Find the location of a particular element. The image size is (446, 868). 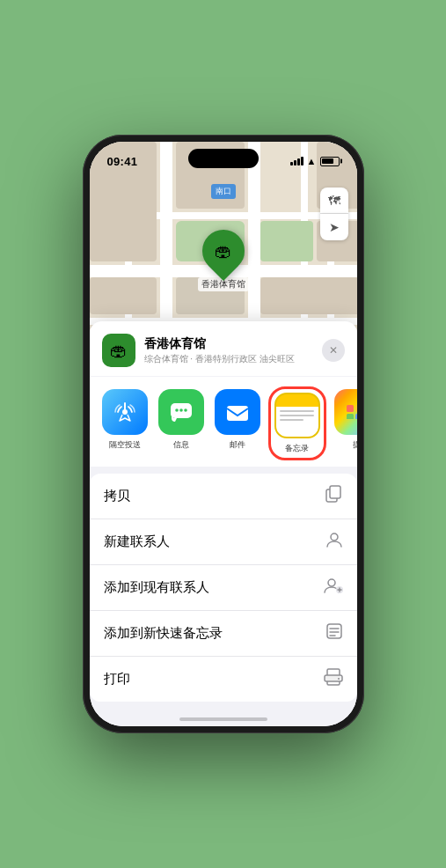

home-indicator is located at coordinates (223, 714).